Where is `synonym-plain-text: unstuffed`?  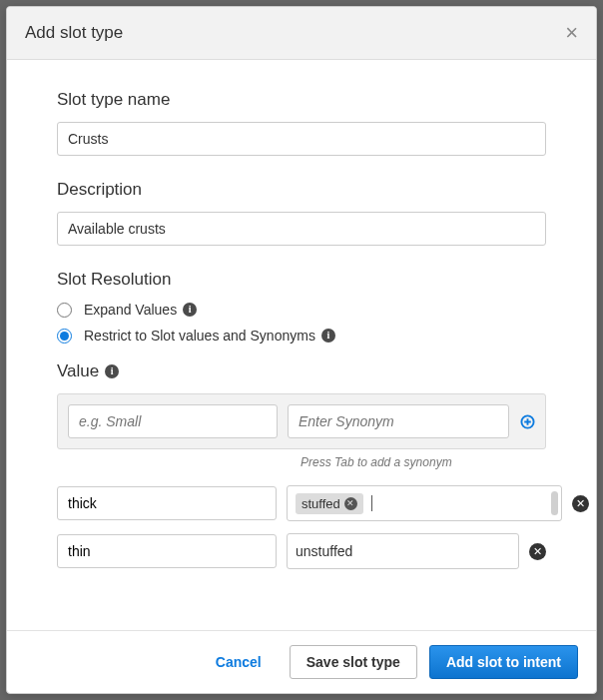 synonym-plain-text: unstuffed is located at coordinates (323, 551).